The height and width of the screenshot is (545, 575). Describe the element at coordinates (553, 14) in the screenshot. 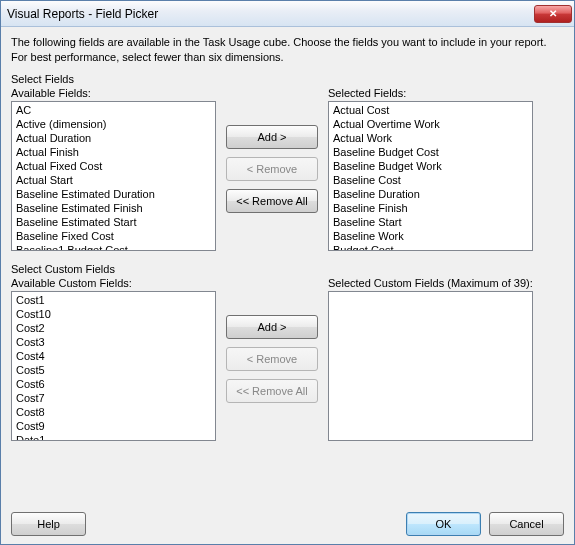

I see `close-icon: ✕` at that location.